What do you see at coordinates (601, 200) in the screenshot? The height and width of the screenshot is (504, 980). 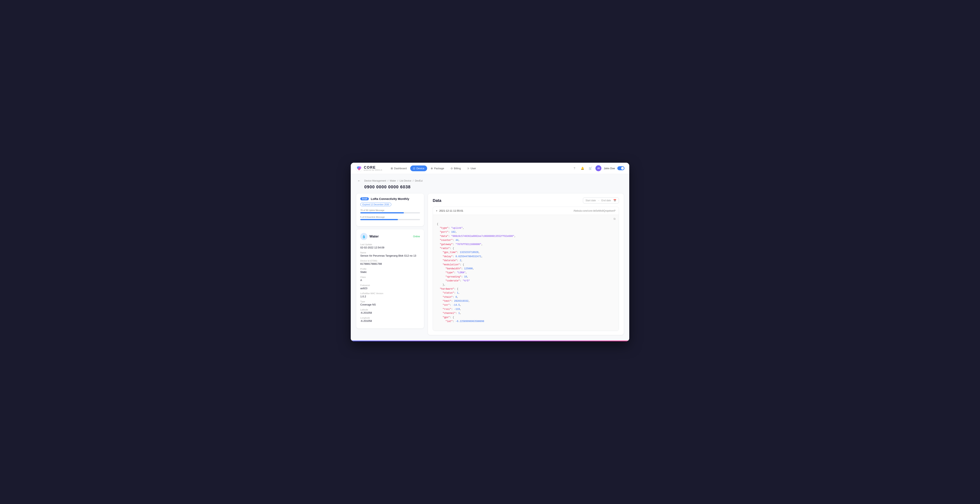 I see `date-range-picker: Start date → End date 📅` at bounding box center [601, 200].